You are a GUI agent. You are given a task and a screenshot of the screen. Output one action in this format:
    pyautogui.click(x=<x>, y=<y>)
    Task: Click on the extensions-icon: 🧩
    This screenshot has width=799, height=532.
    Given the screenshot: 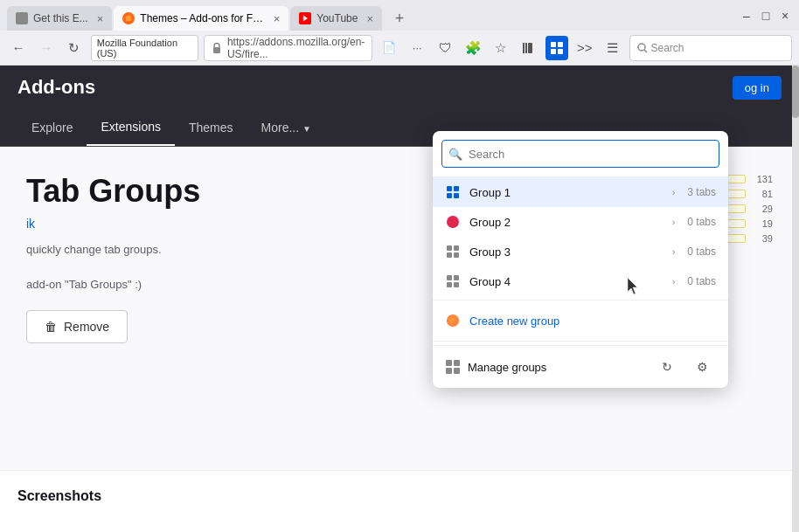 What is the action you would take?
    pyautogui.click(x=473, y=48)
    